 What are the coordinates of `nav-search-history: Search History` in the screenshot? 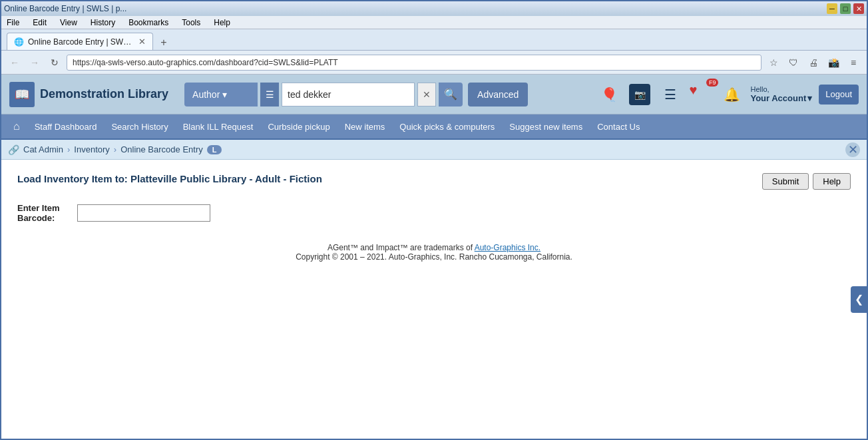 It's located at (140, 126).